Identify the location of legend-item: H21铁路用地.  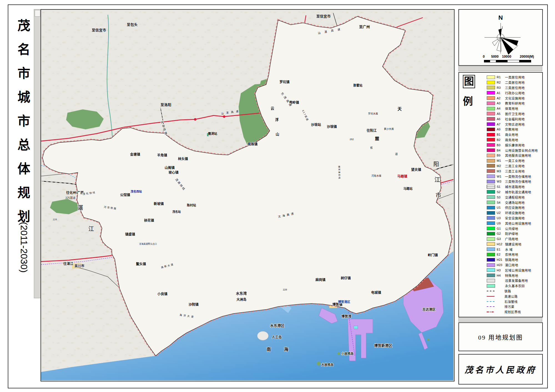
(514, 260).